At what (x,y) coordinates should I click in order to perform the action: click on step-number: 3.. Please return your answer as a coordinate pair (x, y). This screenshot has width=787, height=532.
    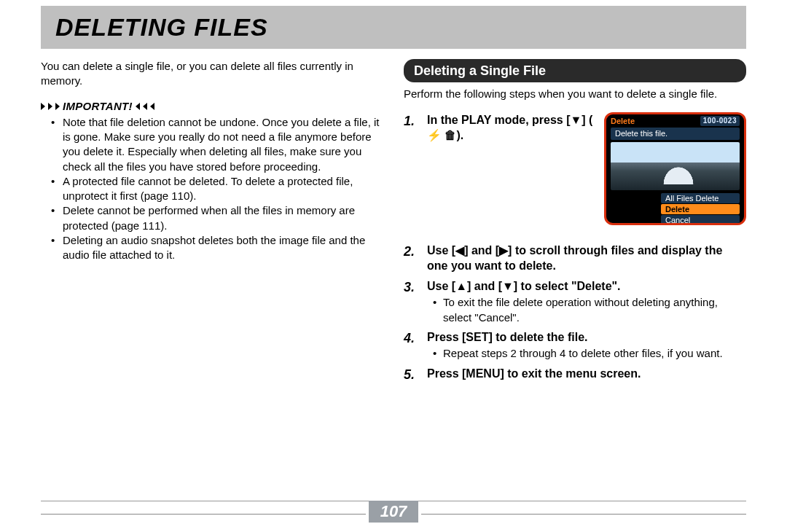
    Looking at the image, I should click on (412, 302).